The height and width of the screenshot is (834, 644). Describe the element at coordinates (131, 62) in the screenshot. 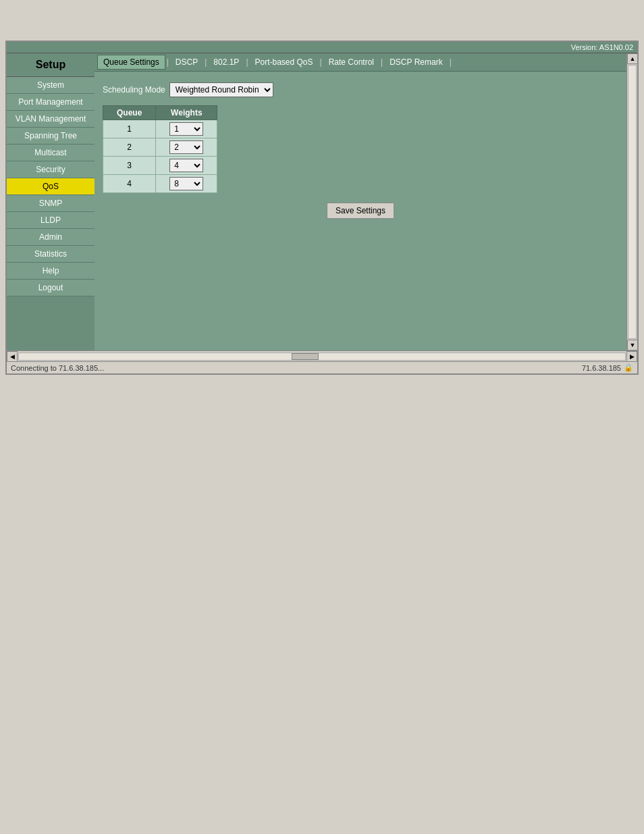

I see `tab-queue-settings: Queue Settings` at that location.